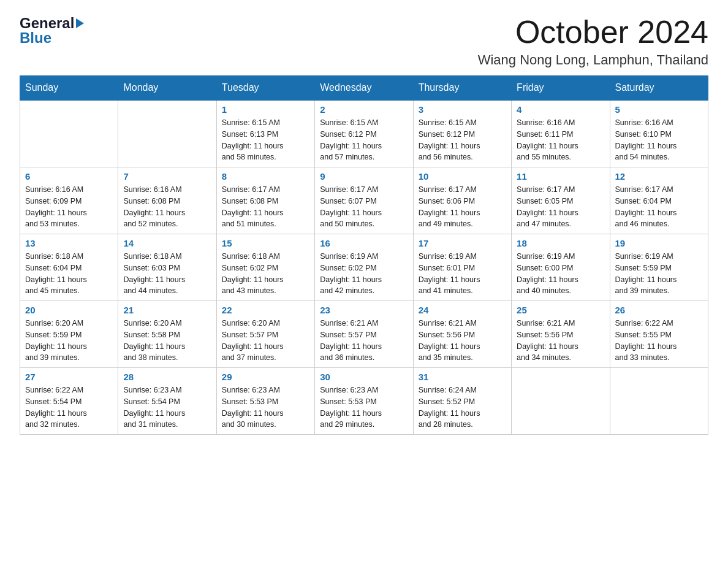  Describe the element at coordinates (659, 243) in the screenshot. I see `day-number: 19` at that location.